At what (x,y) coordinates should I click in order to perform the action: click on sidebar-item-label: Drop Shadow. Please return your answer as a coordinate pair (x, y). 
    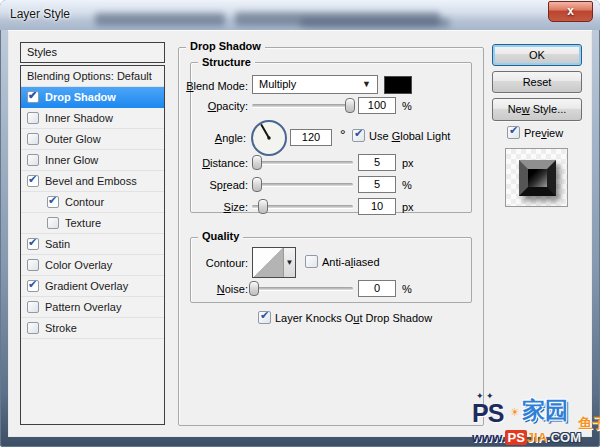
    Looking at the image, I should click on (80, 97).